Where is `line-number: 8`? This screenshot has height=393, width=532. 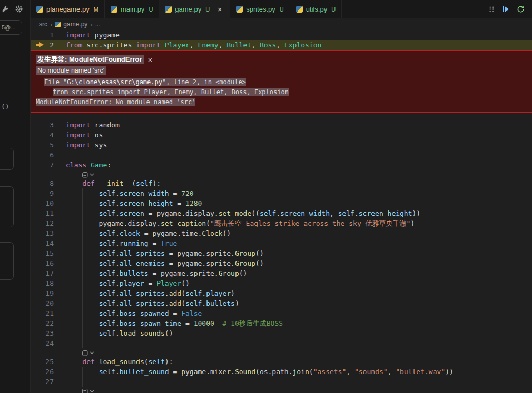
line-number: 8 is located at coordinates (42, 183).